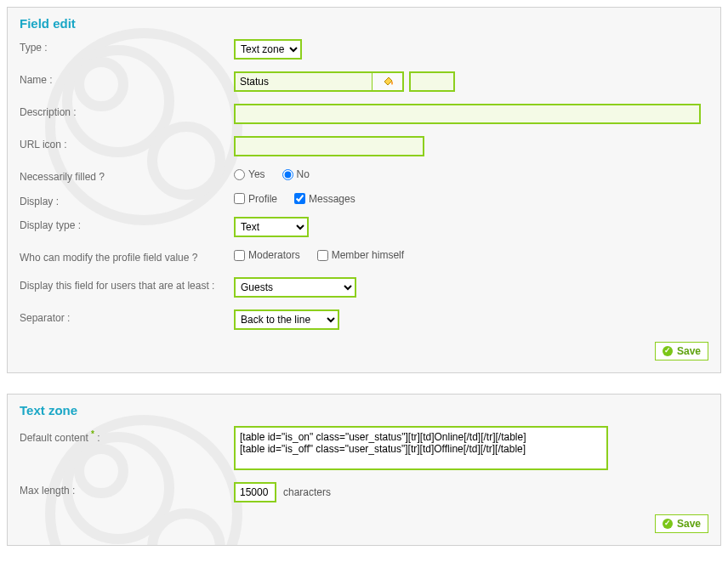  I want to click on display-profile-checkbox, so click(240, 199).